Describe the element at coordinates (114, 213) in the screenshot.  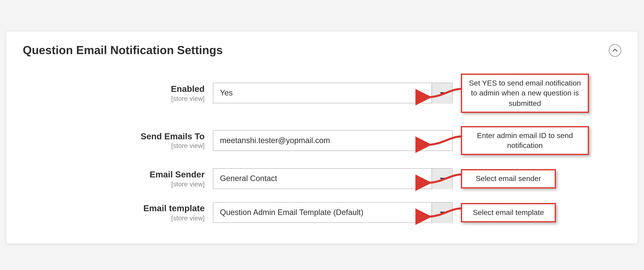
I see `label-col: Email template [store view]` at that location.